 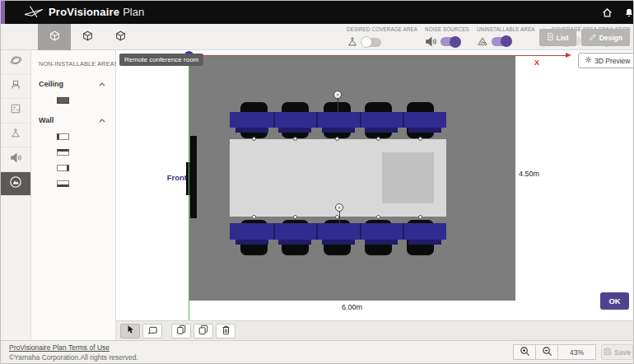 I want to click on magnifier-minus-icon, so click(x=547, y=352).